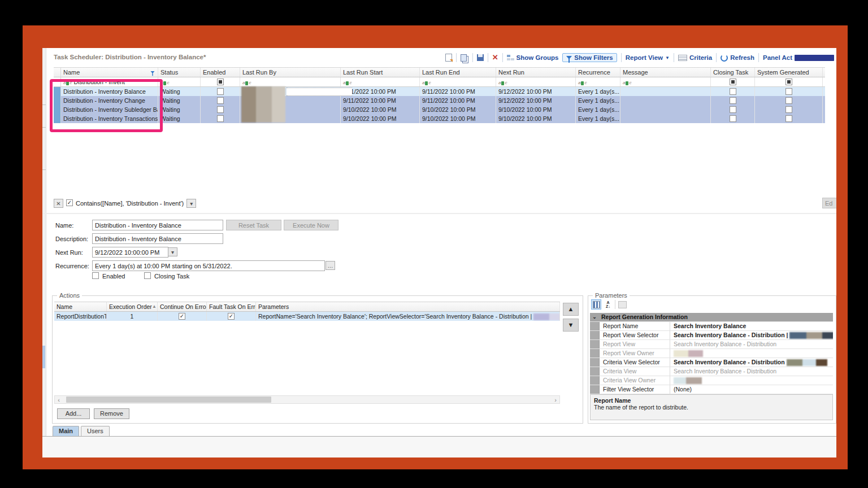 The image size is (868, 488). I want to click on tab-users: Users, so click(95, 432).